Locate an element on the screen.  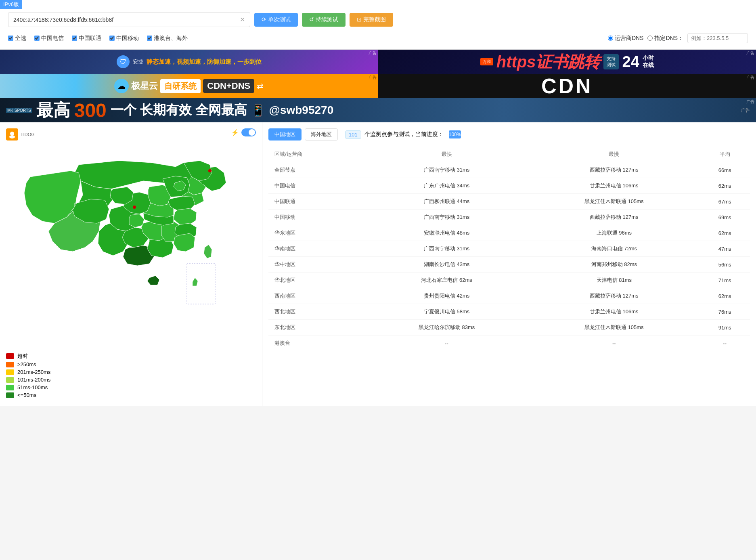
cell-avg: 71ms is located at coordinates (725, 280).